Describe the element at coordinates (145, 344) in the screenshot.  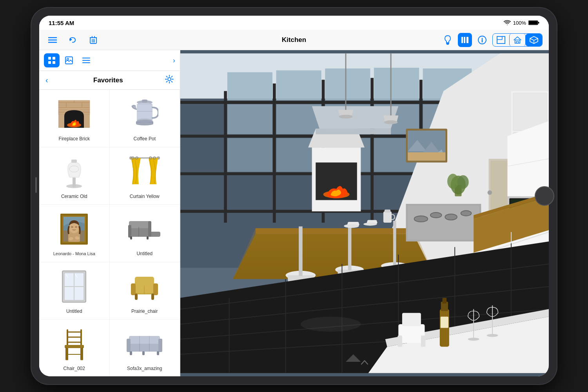
I see `item-image-sofa3x` at that location.